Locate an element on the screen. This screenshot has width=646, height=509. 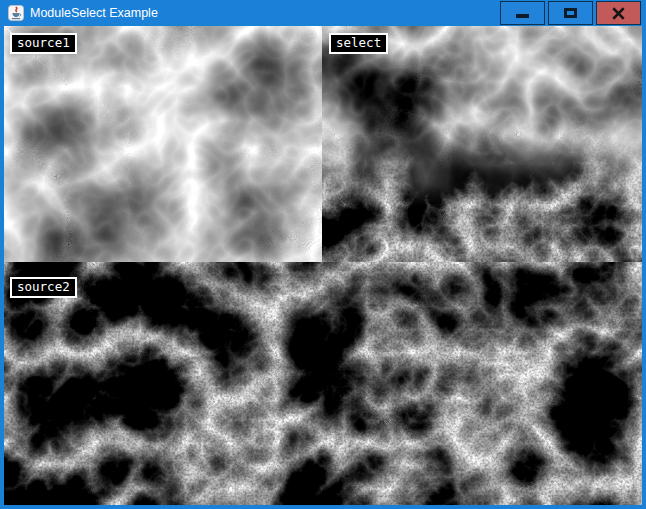
minimize-dash-icon is located at coordinates (522, 16).